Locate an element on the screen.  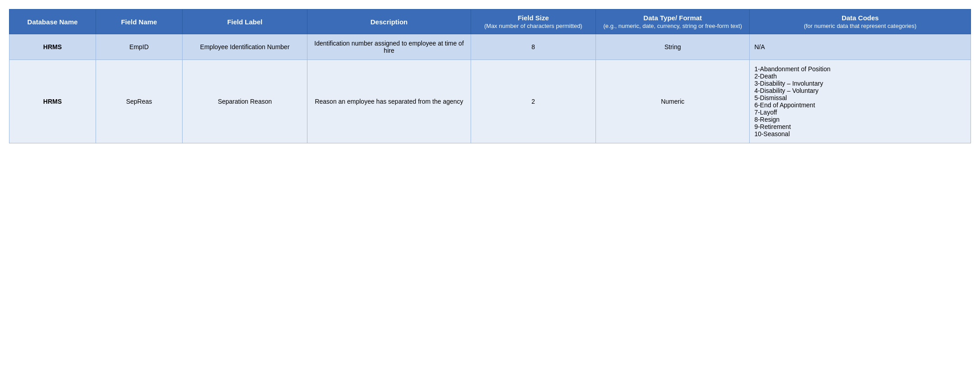
cell-data-type: Numeric is located at coordinates (673, 102).